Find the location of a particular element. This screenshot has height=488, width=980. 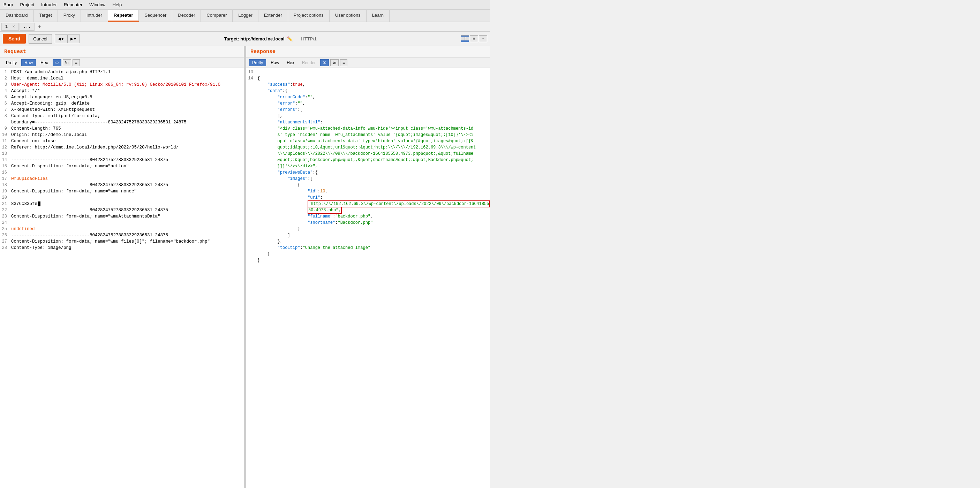

resp-line-tooltip: "tooltip":"Change the attached image" is located at coordinates (368, 248).